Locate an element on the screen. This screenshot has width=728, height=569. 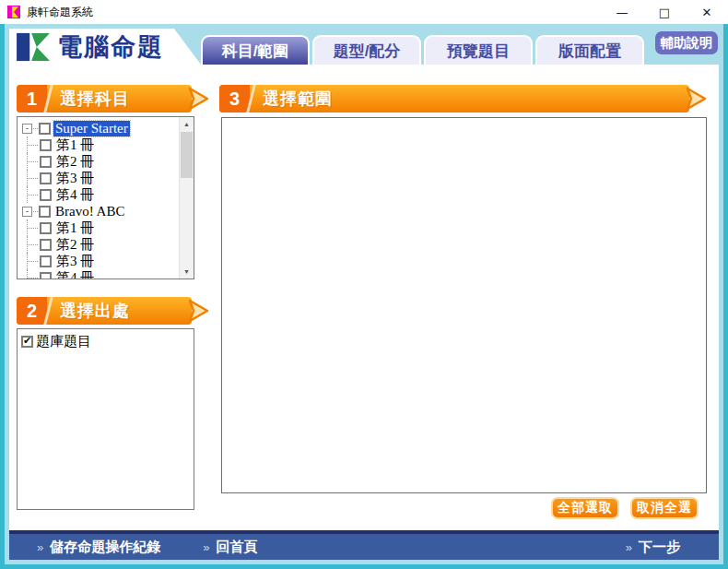
tab-preview: 預覽題目 is located at coordinates (478, 50).